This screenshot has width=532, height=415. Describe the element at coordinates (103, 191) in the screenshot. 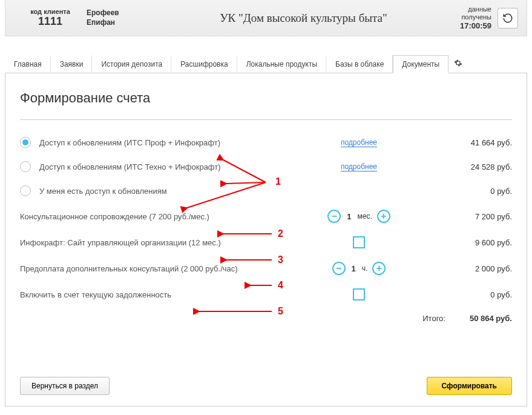

I see `option-label-3: У меня есть доступ к обновлениям` at that location.